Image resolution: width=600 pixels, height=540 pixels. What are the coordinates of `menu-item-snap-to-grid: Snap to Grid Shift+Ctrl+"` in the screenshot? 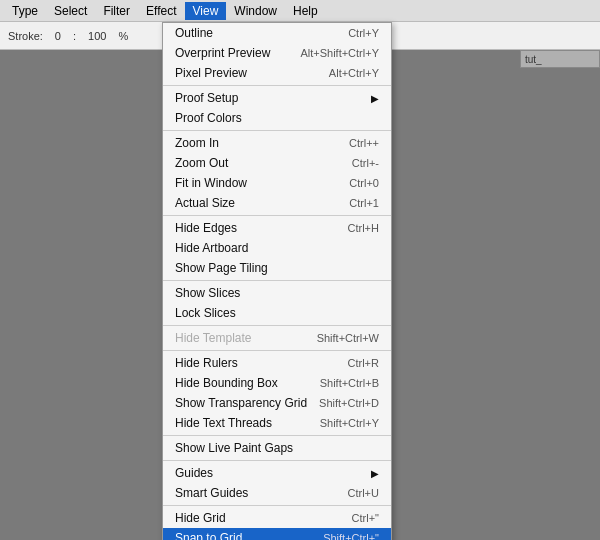 It's located at (277, 534).